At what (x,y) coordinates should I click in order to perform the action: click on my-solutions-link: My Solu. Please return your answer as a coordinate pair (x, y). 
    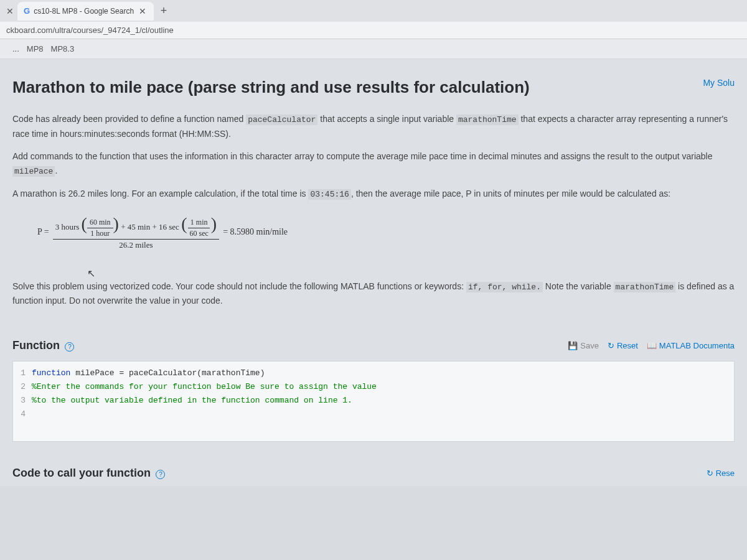
    Looking at the image, I should click on (718, 83).